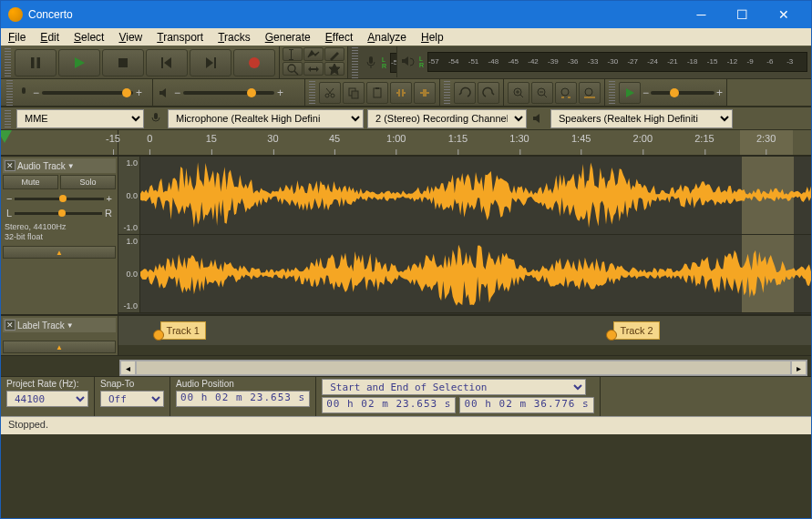 This screenshot has height=519, width=812. Describe the element at coordinates (123, 63) in the screenshot. I see `stop-button` at that location.